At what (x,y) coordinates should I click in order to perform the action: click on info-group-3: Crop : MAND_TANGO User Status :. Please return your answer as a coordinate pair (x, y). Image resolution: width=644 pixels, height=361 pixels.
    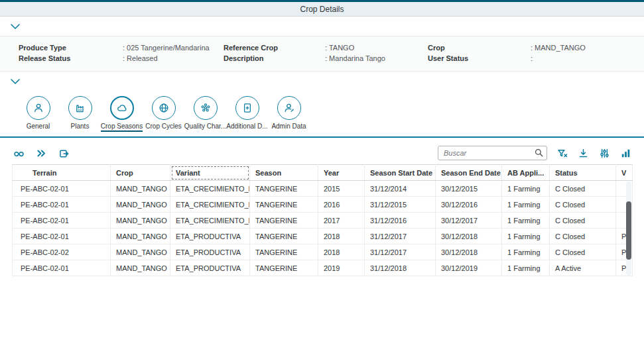
    Looking at the image, I should click on (507, 53).